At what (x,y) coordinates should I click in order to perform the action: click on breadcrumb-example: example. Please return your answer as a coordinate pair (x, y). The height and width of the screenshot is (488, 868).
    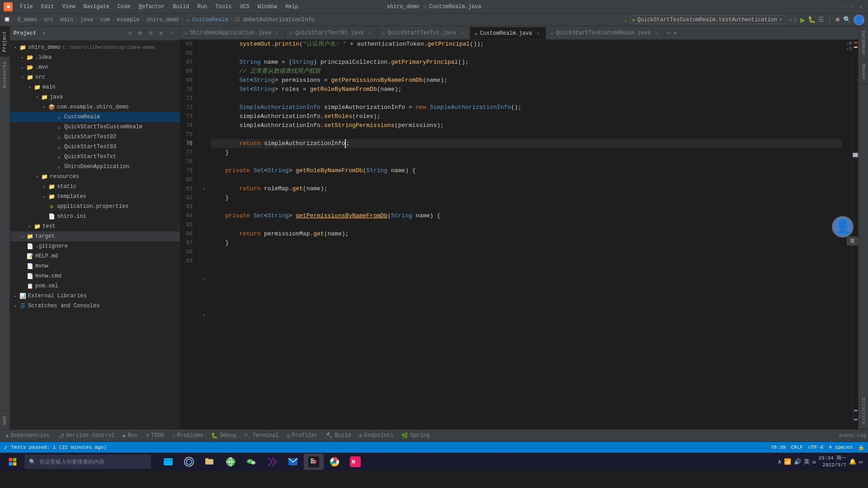
    Looking at the image, I should click on (128, 20).